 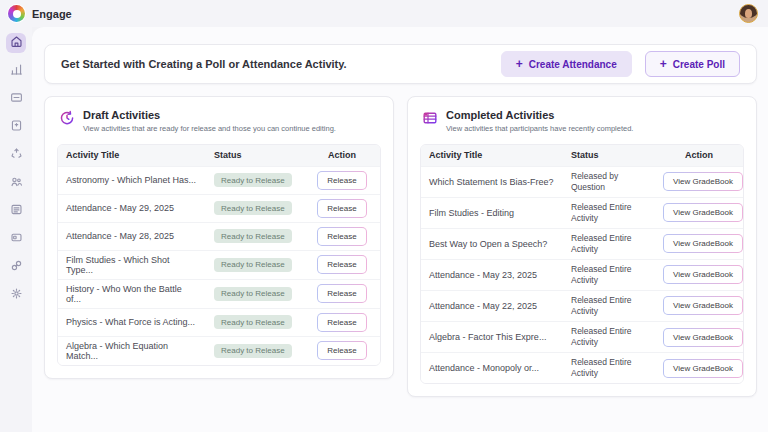 I want to click on get-started-banner: Get Started with Creating a Poll or Atte…, so click(x=400, y=64).